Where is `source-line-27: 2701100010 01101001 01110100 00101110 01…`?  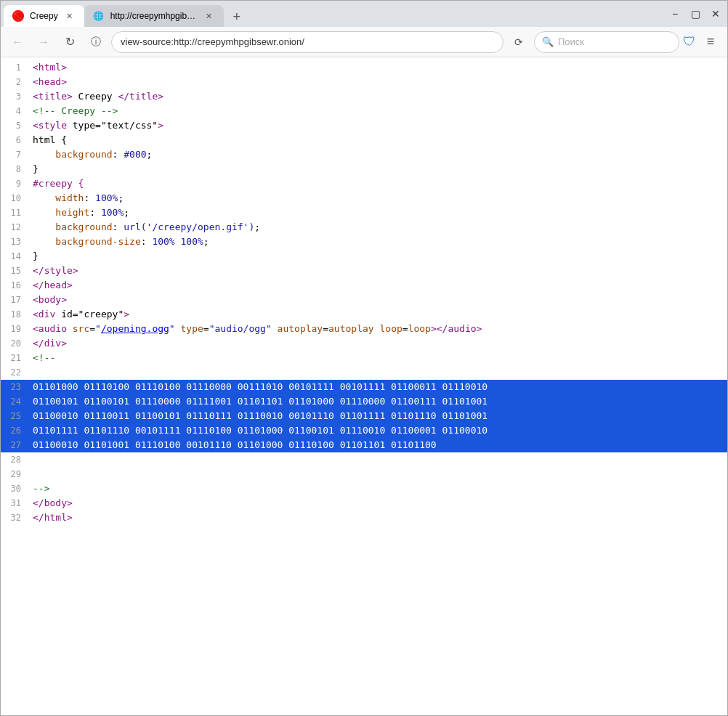
source-line-27: 2701100010 01101001 01110100 00101110 01… is located at coordinates (364, 445).